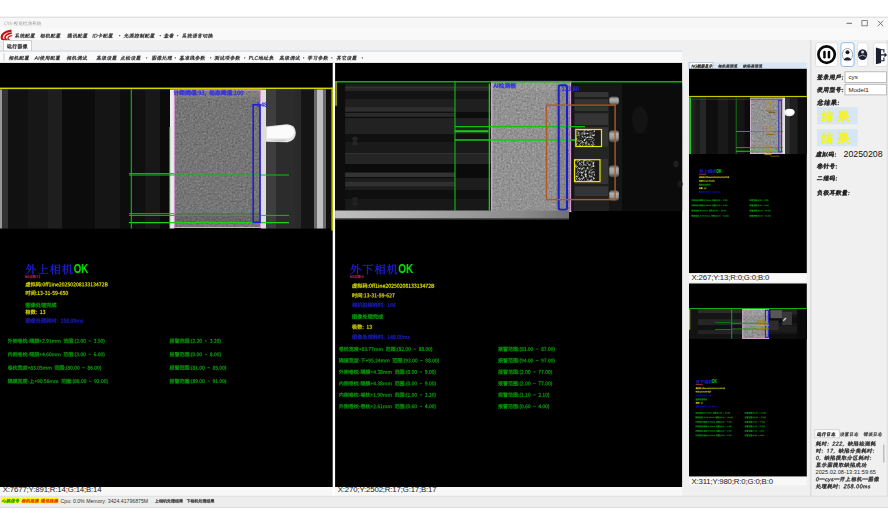  Describe the element at coordinates (388, 490) in the screenshot. I see `svg-text: X:270;Y:2502;R:17;G:17;B:17` at that location.